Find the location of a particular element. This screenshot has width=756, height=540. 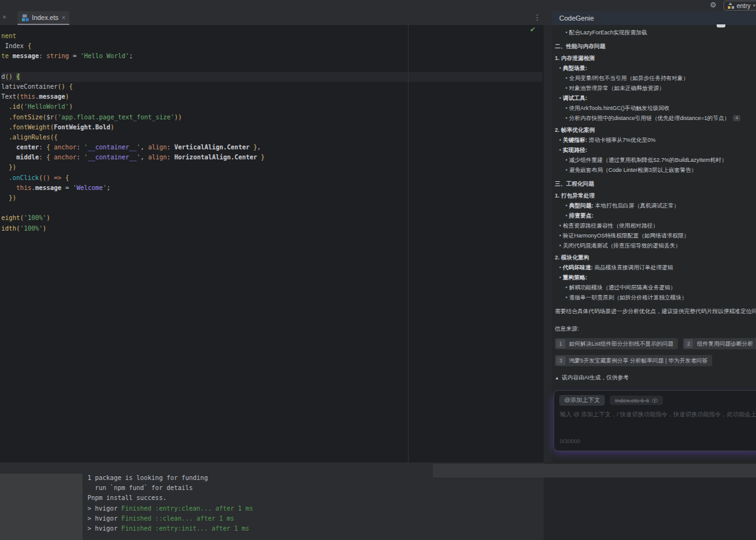

response-bullet: 关键指标: 滑动卡顿率从7%优化至0% is located at coordinates (655, 140).